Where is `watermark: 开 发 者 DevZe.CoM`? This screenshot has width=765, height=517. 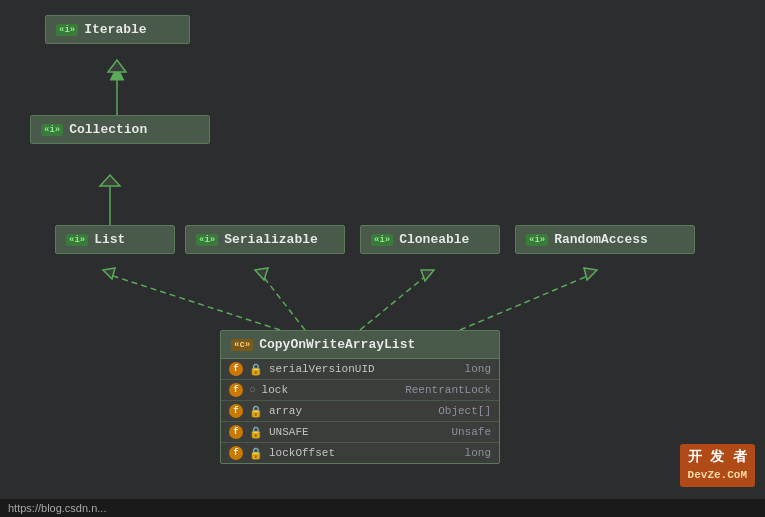 watermark: 开 发 者 DevZe.CoM is located at coordinates (718, 466).